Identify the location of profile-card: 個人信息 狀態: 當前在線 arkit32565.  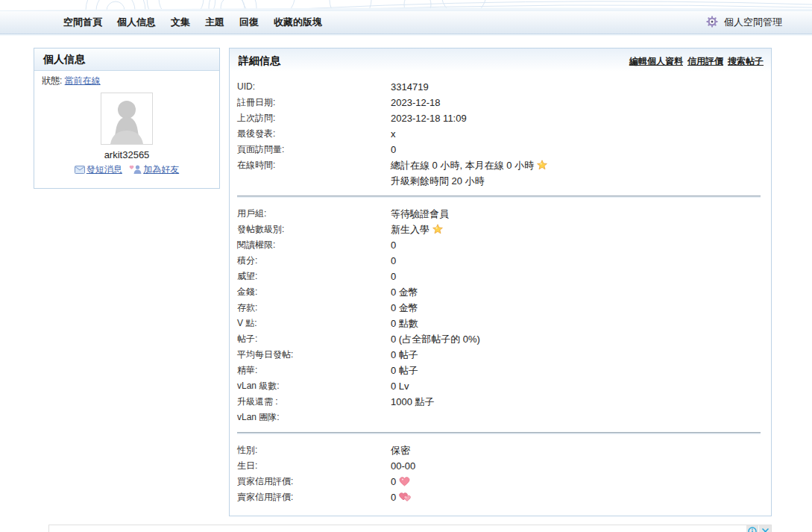
(127, 118).